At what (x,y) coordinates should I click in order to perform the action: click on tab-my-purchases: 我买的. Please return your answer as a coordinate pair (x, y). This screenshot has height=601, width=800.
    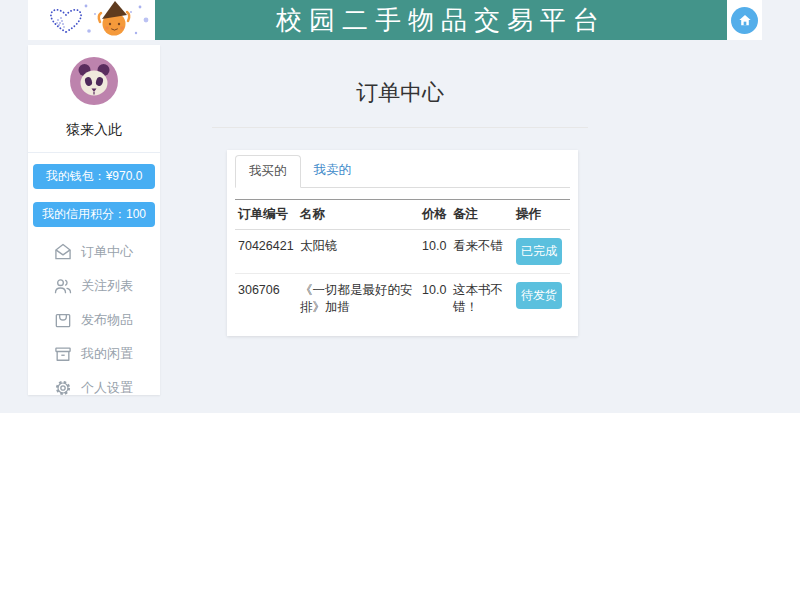
    Looking at the image, I should click on (268, 172).